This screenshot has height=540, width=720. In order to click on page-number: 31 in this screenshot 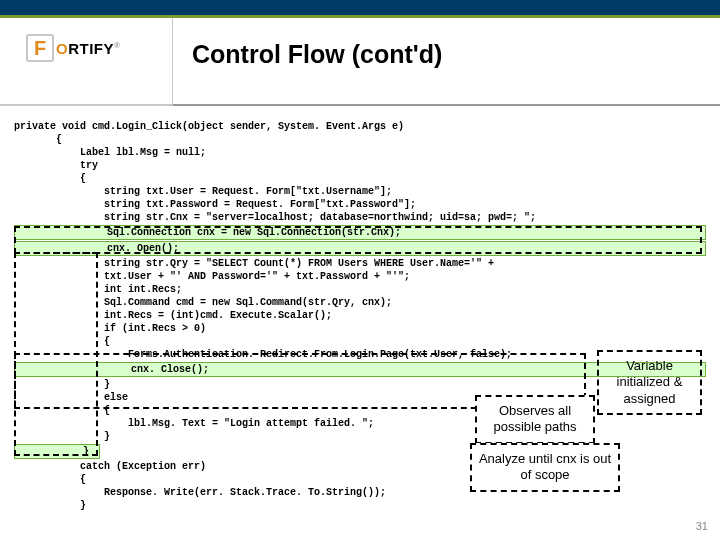, I will do `click(702, 526)`.